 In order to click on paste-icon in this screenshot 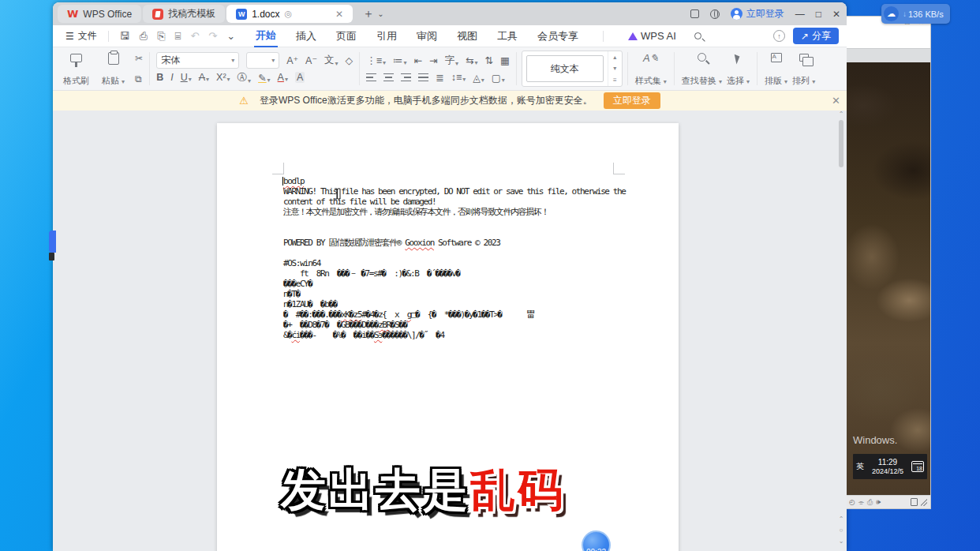, I will do `click(114, 58)`.